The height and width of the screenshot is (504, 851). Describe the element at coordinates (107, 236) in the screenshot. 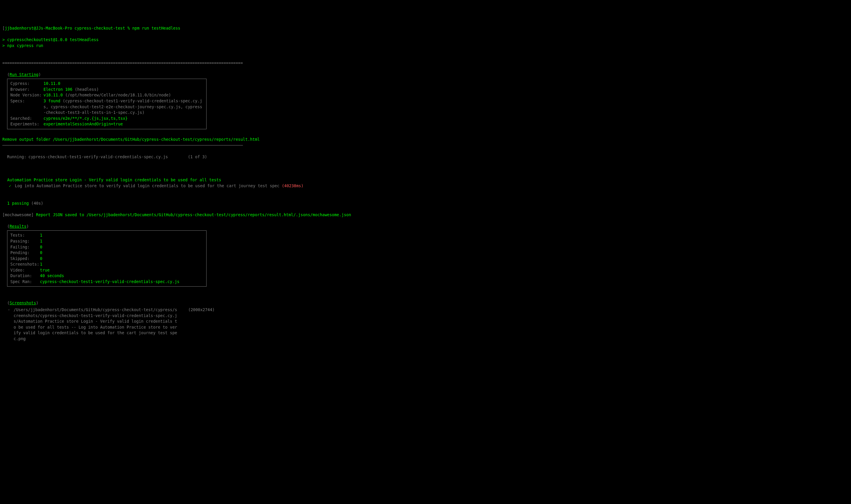

I see `results-tests-row: Tests:1` at that location.